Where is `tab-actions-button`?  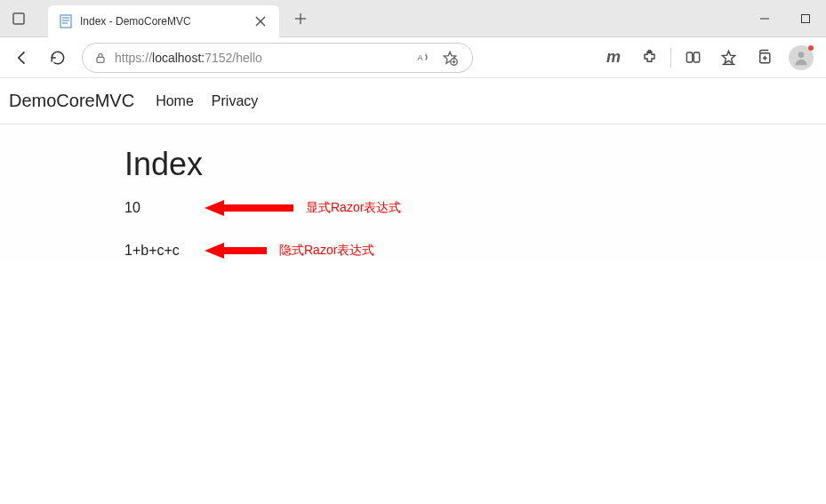
tab-actions-button is located at coordinates (19, 19).